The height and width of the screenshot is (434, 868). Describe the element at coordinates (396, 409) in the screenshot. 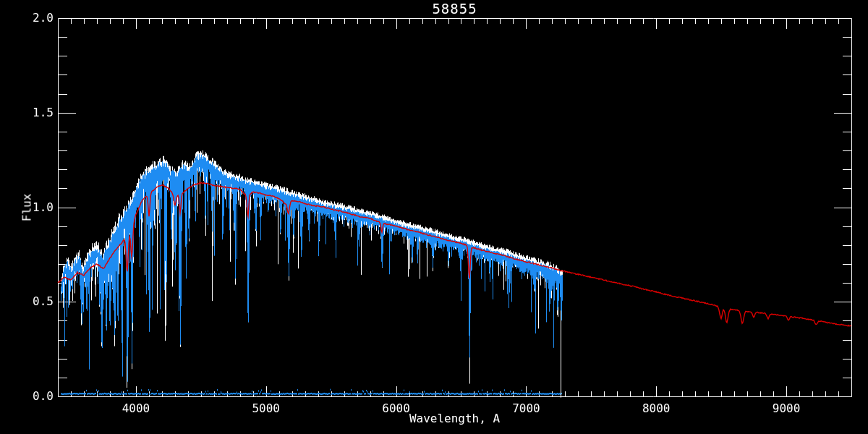

I see `x-tick-label: 6000` at that location.